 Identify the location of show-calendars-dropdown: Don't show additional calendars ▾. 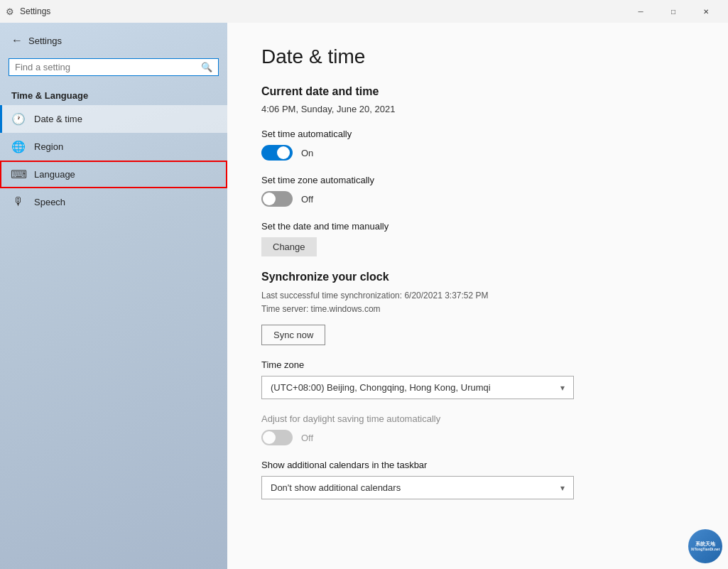
(418, 487).